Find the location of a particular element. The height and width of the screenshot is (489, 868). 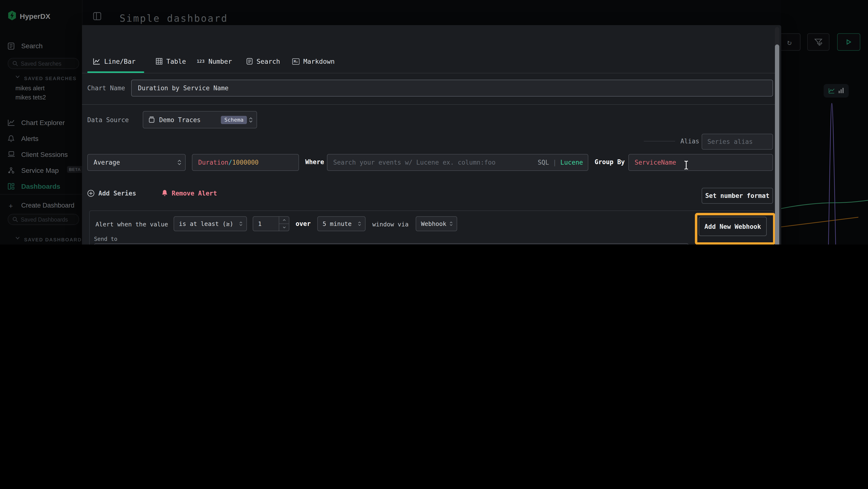

chart-name-label: Chart Name is located at coordinates (106, 88).